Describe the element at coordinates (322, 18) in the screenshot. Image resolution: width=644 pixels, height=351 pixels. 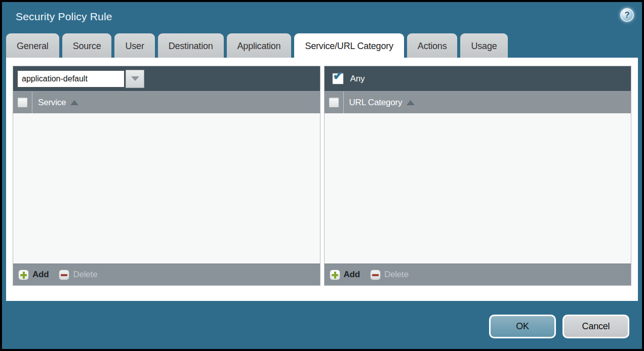
I see `titlebar: Security Policy Rule ?` at that location.